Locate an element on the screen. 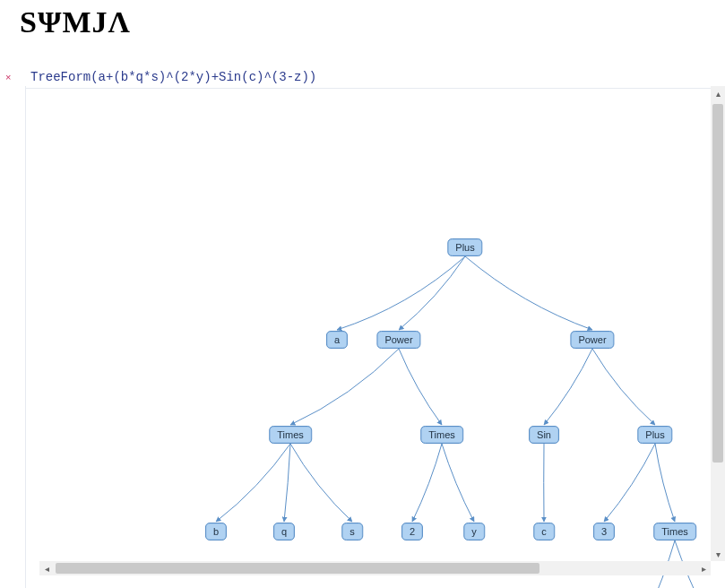 The image size is (725, 588). close-icon: × is located at coordinates (8, 77).